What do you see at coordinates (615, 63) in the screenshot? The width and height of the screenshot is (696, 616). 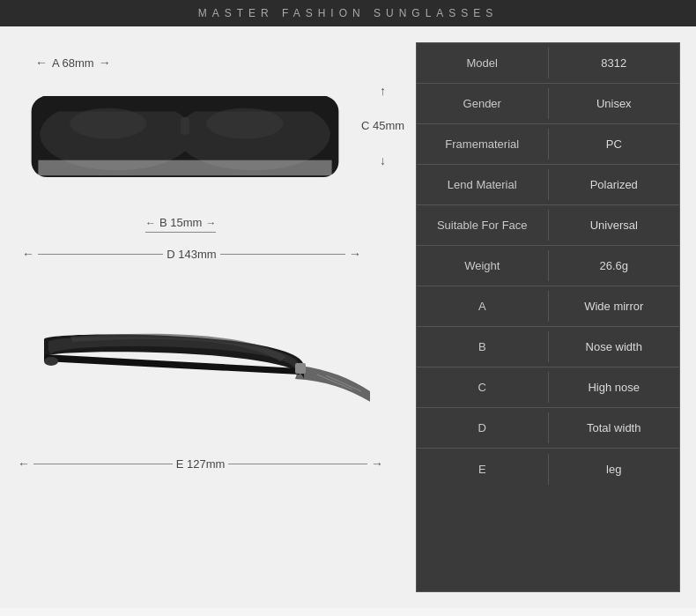 I see `spec-value: 8312` at bounding box center [615, 63].